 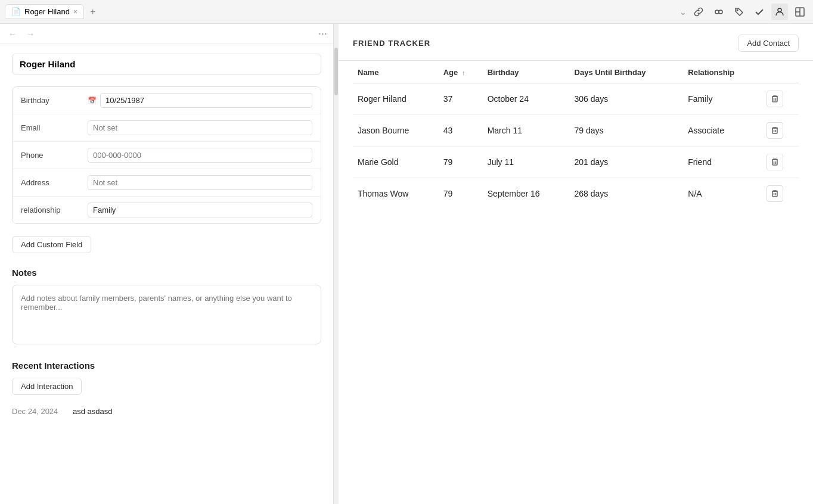 What do you see at coordinates (336, 264) in the screenshot?
I see `scrollbar-track` at bounding box center [336, 264].